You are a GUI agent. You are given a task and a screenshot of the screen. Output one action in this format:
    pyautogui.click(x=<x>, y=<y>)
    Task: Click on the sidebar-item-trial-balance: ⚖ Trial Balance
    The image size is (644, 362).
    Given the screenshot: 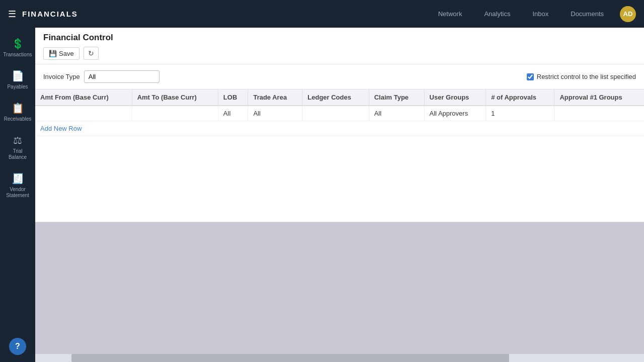 What is the action you would take?
    pyautogui.click(x=18, y=147)
    